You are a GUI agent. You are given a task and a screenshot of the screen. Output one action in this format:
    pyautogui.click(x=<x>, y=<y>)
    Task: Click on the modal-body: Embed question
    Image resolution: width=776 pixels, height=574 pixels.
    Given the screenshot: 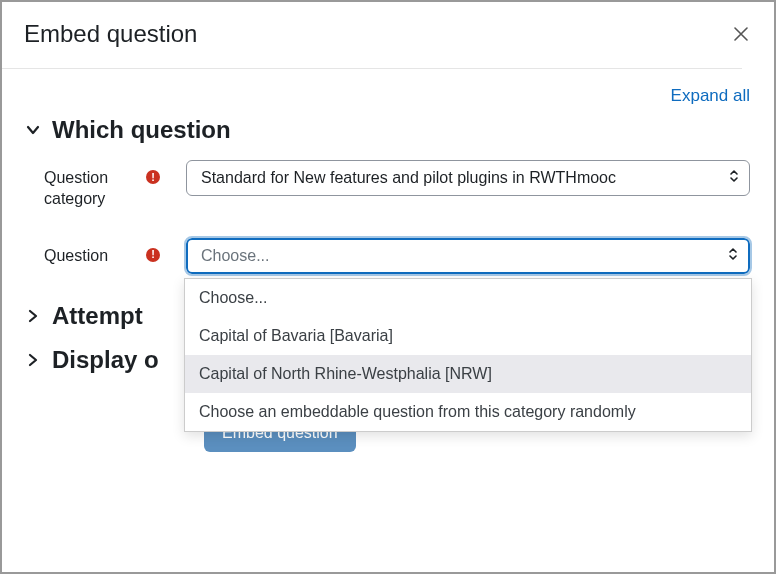 What is the action you would take?
    pyautogui.click(x=388, y=35)
    